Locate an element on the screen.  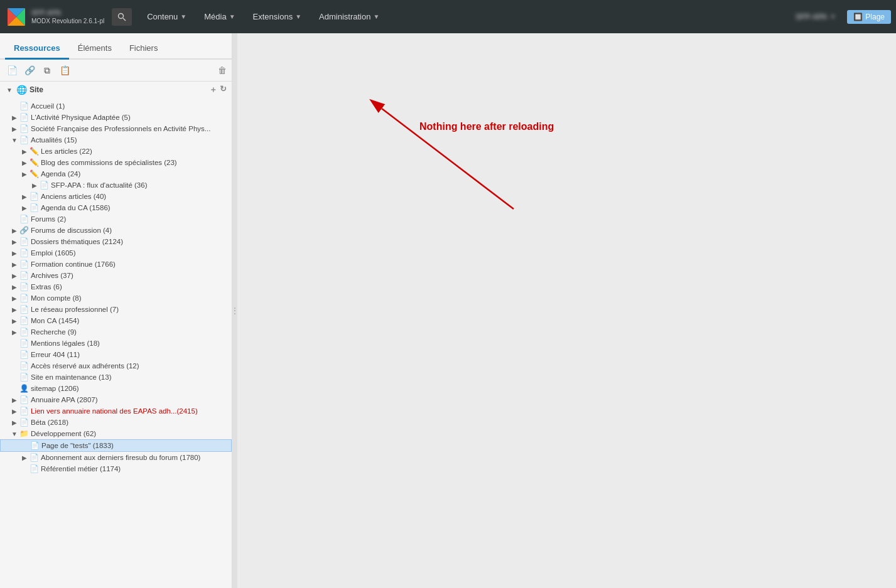
nav-extensions: Extensions ▼ is located at coordinates (278, 16).